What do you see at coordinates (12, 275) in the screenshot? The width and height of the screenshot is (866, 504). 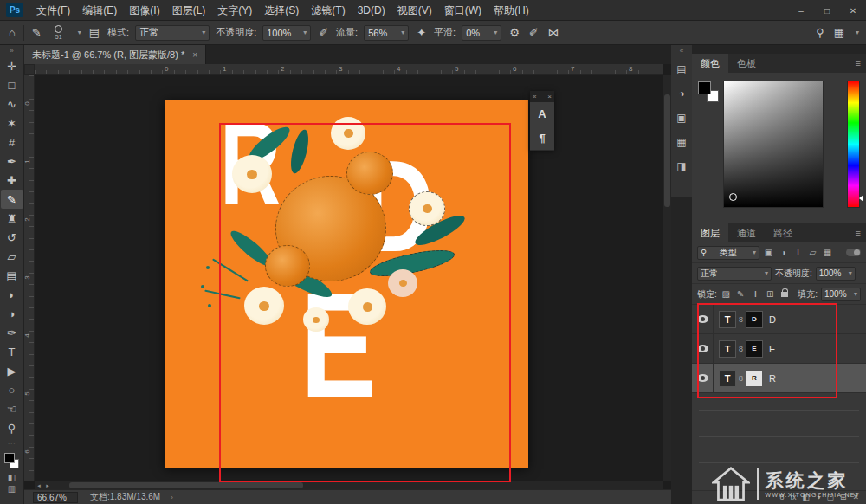 I see `gradient-tool-button: ▤` at bounding box center [12, 275].